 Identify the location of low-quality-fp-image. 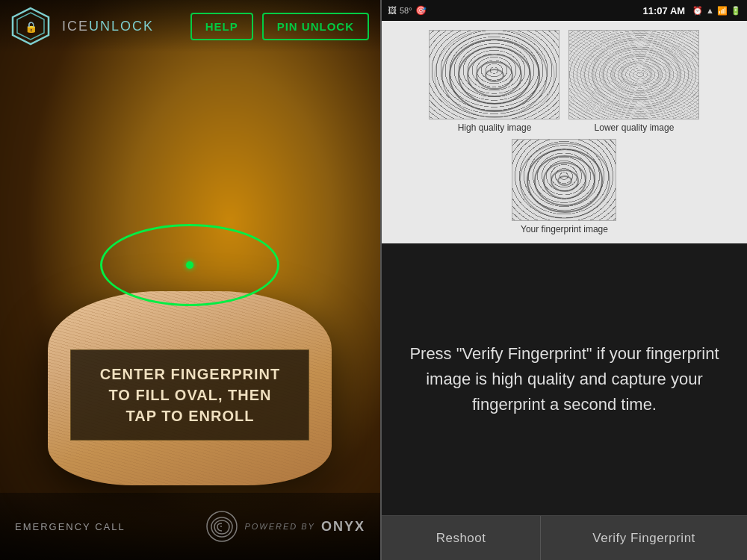
(633, 75).